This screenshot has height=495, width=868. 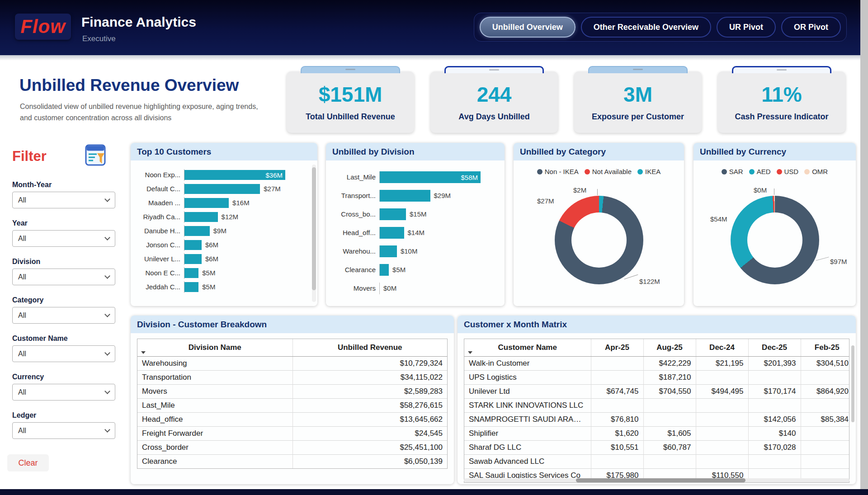 I want to click on currency-select: All, so click(x=64, y=392).